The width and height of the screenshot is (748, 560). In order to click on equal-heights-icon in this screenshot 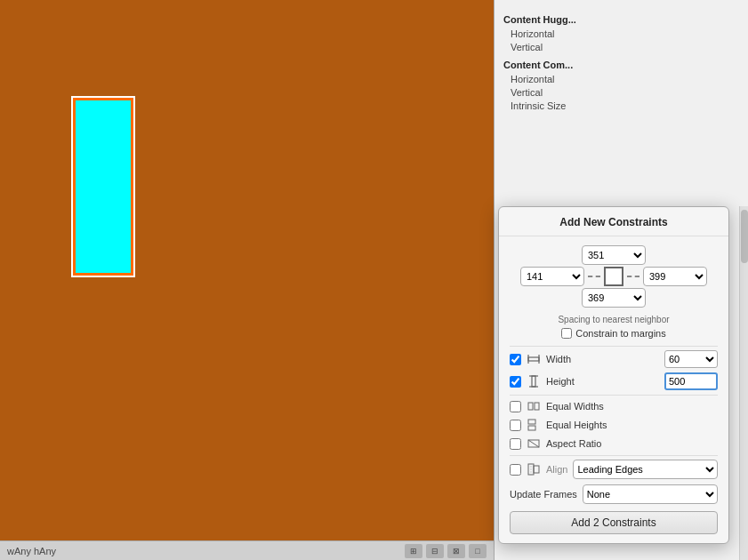, I will do `click(534, 425)`.